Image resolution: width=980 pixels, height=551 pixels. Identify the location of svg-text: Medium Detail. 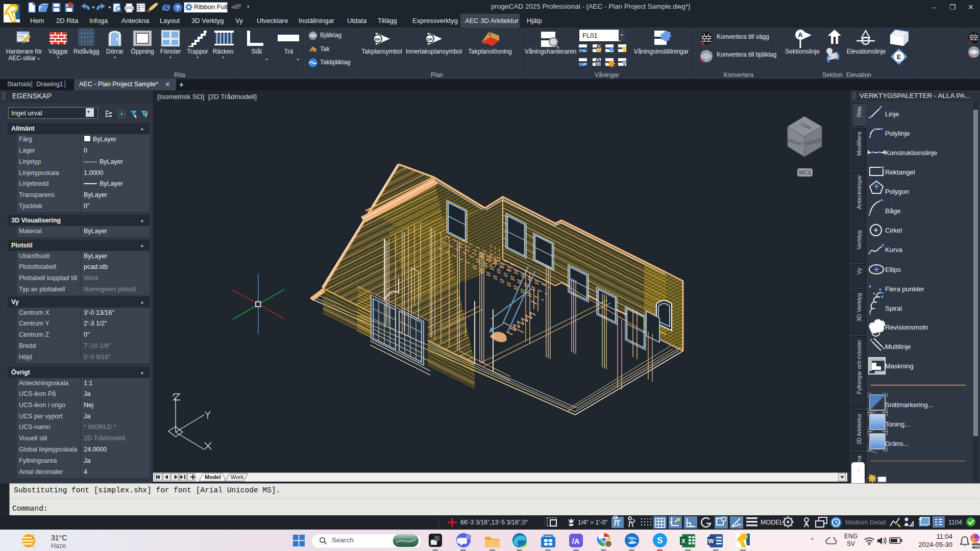
(866, 522).